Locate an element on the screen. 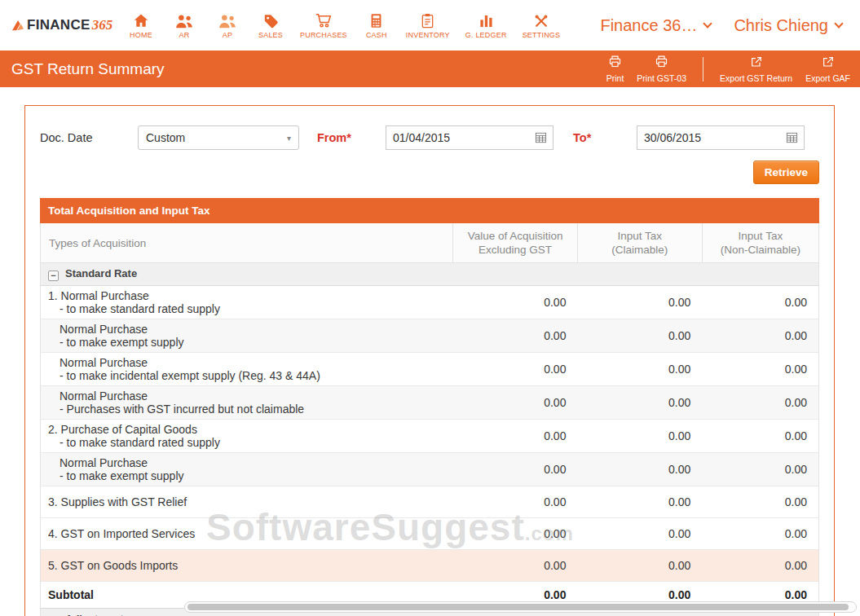 The image size is (860, 616). scrollbar-thumb is located at coordinates (518, 607).